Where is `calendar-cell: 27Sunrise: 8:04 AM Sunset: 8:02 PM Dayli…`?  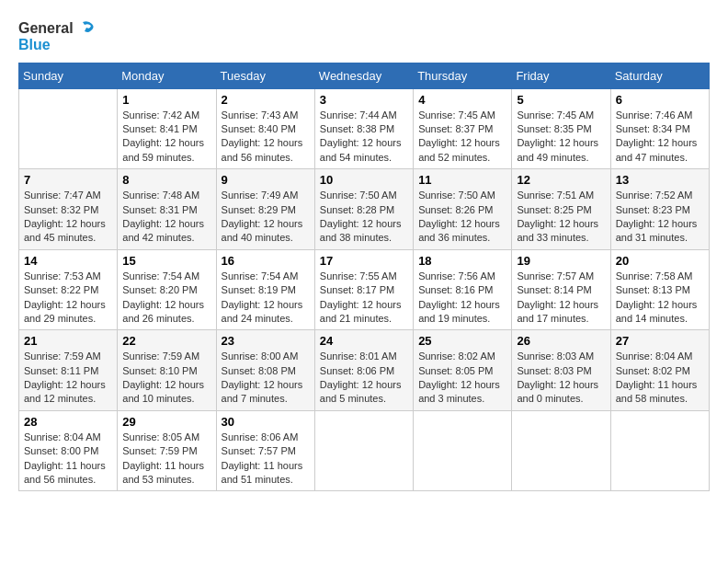 calendar-cell: 27Sunrise: 8:04 AM Sunset: 8:02 PM Dayli… is located at coordinates (660, 371).